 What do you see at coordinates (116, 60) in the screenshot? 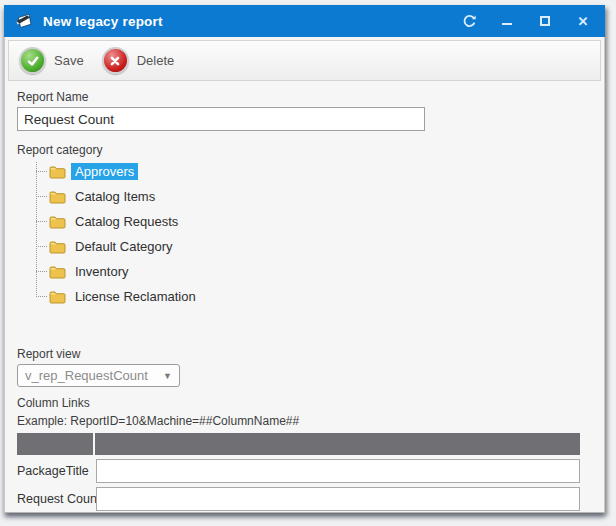
I see `delete-x-icon` at bounding box center [116, 60].